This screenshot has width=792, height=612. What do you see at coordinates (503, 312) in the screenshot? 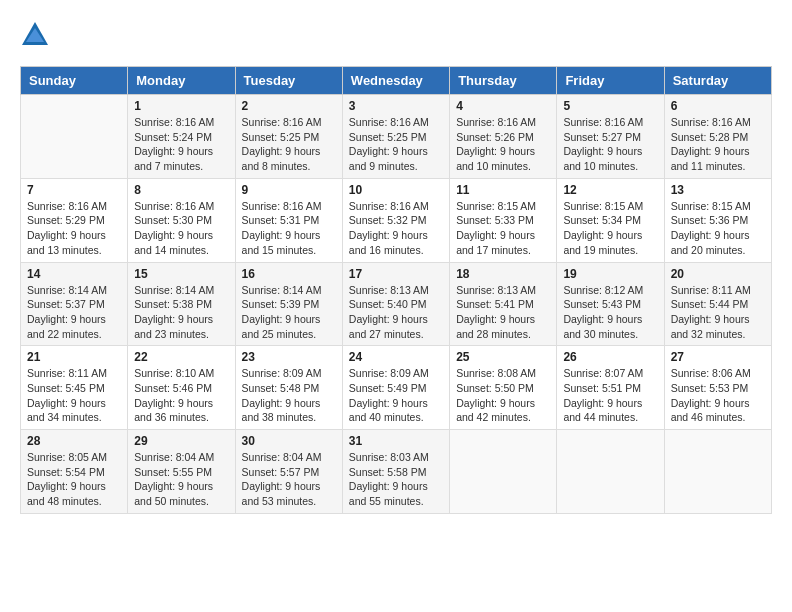
I see `day-info: Sunrise: 8:13 AMSunset: 5:41 PMDaylight:…` at bounding box center [503, 312].